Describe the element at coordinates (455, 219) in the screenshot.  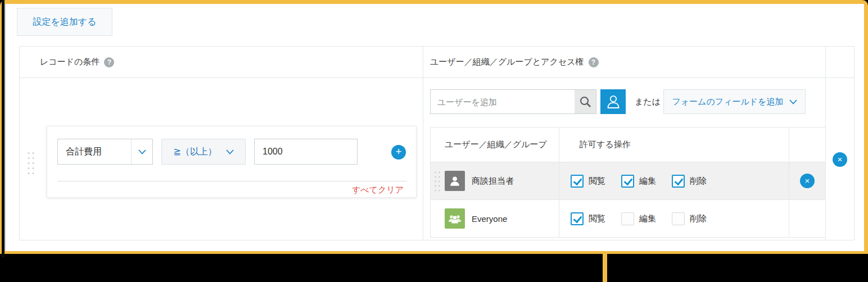
I see `group-avatar` at that location.